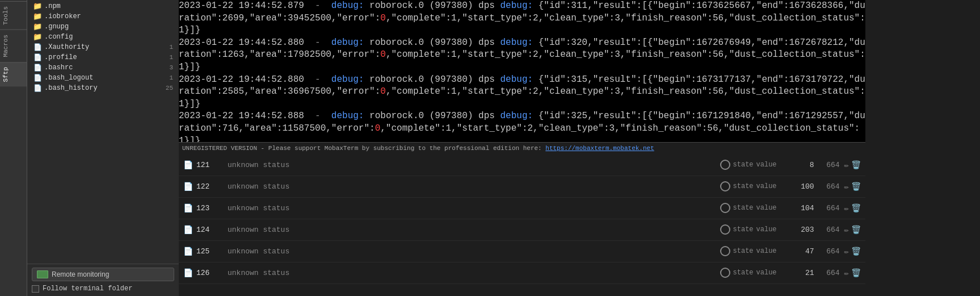 The width and height of the screenshot is (980, 296). What do you see at coordinates (103, 280) in the screenshot?
I see `sidebar-bottom: Remote monitoring Follow terminal folder` at bounding box center [103, 280].